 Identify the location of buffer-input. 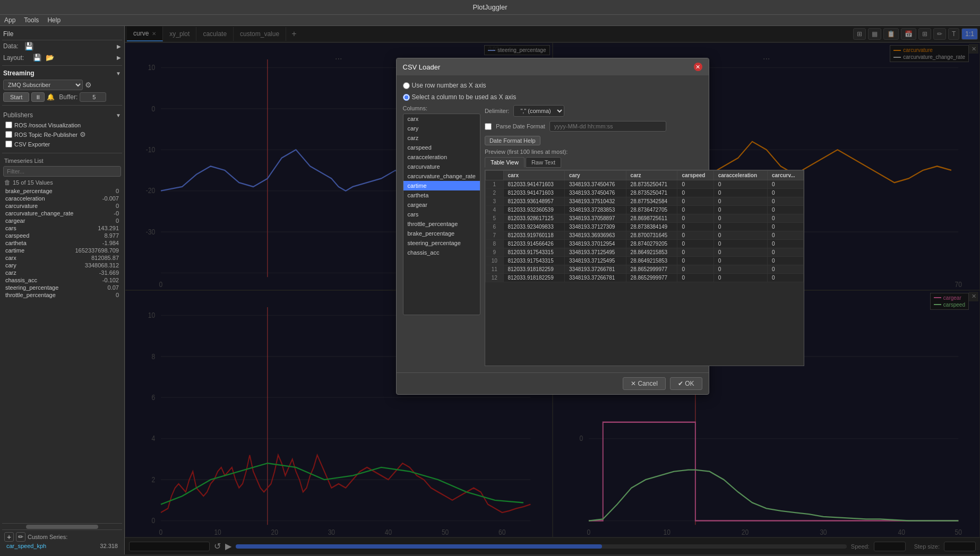
(93, 97).